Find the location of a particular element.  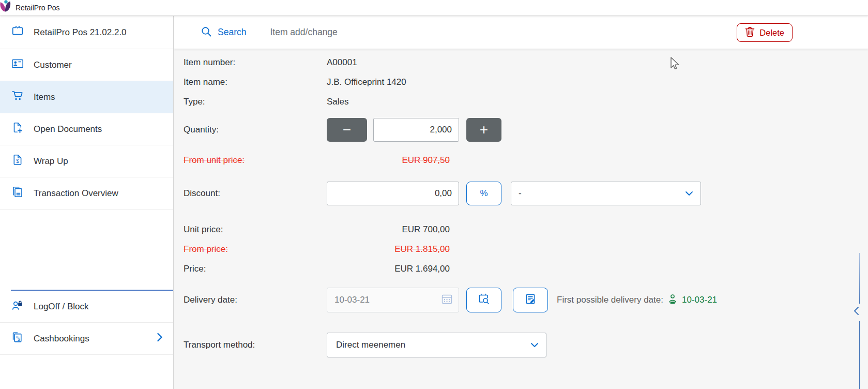

cart-icon is located at coordinates (18, 97).